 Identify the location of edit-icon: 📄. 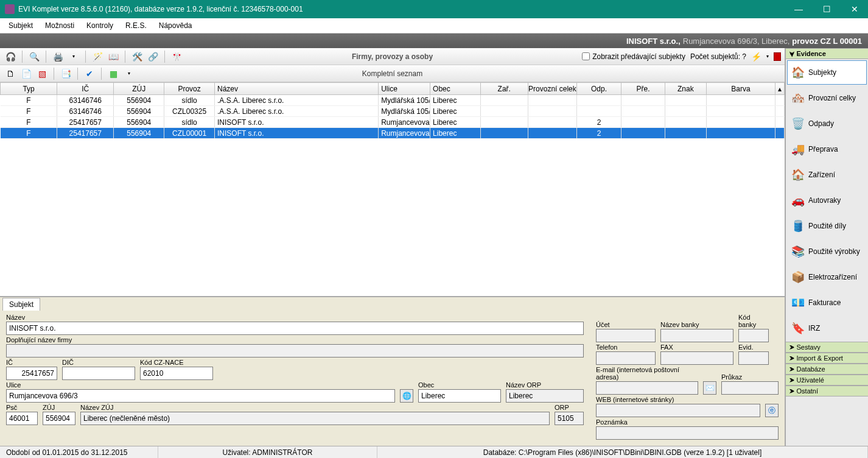
(26, 74).